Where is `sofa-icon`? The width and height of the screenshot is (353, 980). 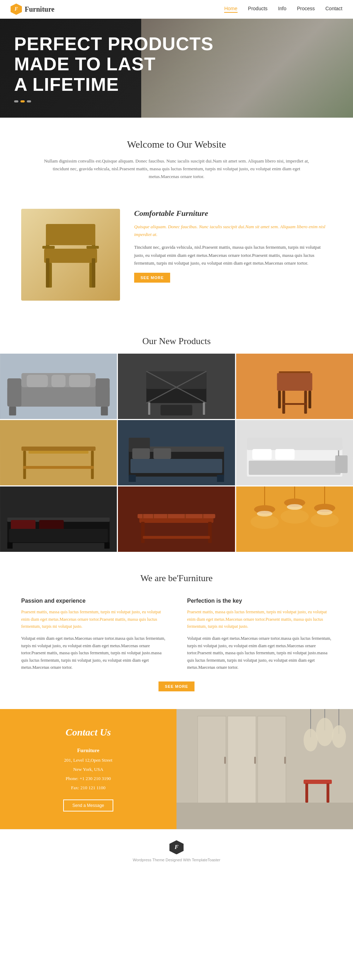 sofa-icon is located at coordinates (59, 387).